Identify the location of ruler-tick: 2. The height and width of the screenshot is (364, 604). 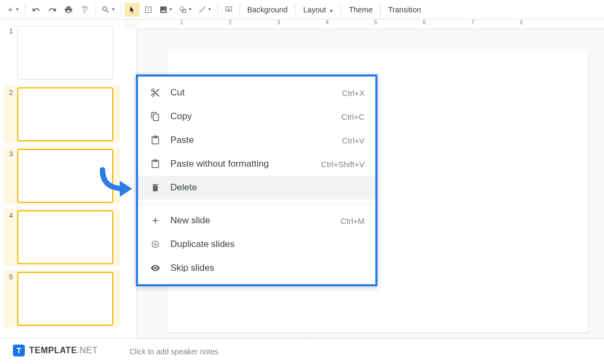
(230, 23).